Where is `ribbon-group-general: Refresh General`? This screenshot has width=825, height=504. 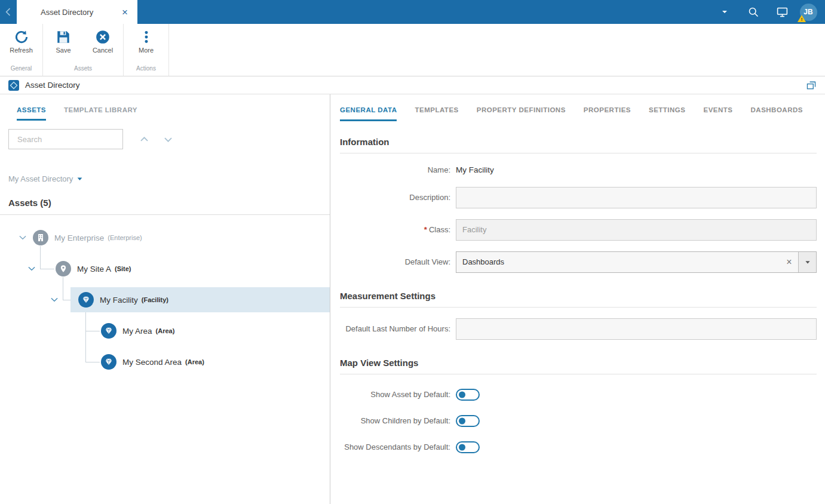 ribbon-group-general: Refresh General is located at coordinates (22, 50).